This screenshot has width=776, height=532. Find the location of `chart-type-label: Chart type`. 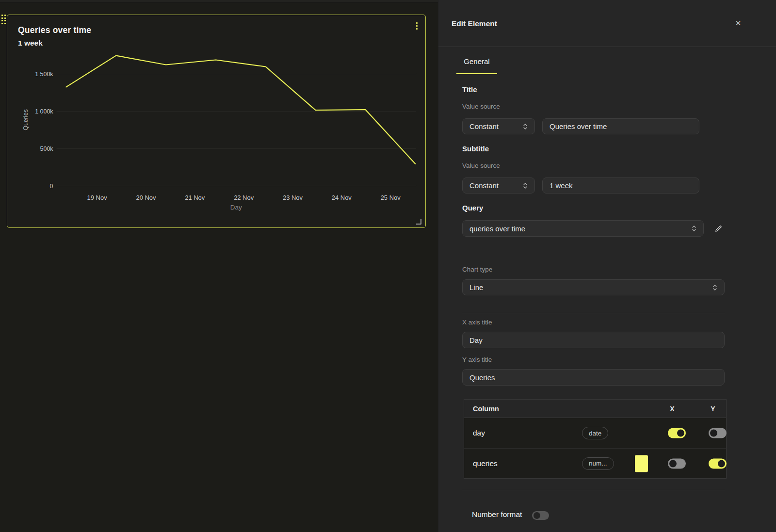

chart-type-label: Chart type is located at coordinates (477, 270).